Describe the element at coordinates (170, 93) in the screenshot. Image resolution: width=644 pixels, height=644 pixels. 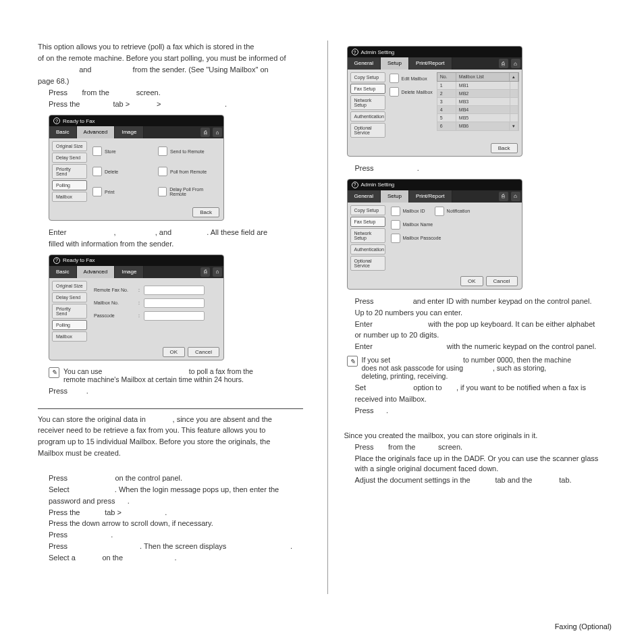
I see `step: Press from the screen.` at that location.